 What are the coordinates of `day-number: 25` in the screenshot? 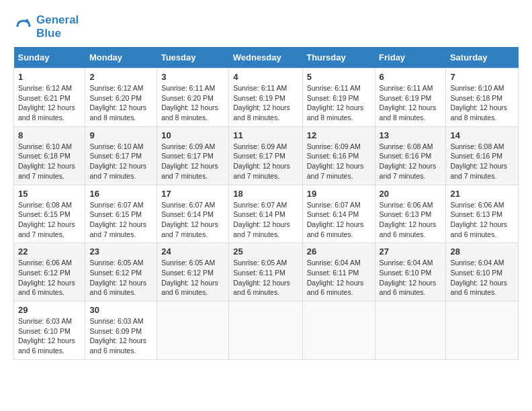 It's located at (265, 251).